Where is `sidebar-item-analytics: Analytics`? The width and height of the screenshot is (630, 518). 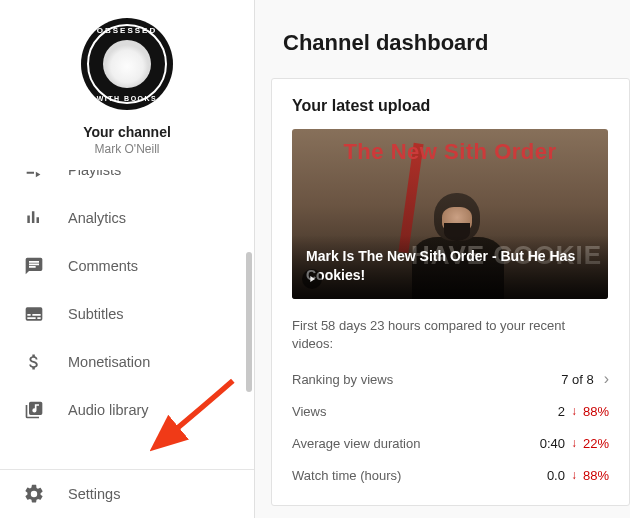 sidebar-item-analytics: Analytics is located at coordinates (127, 218).